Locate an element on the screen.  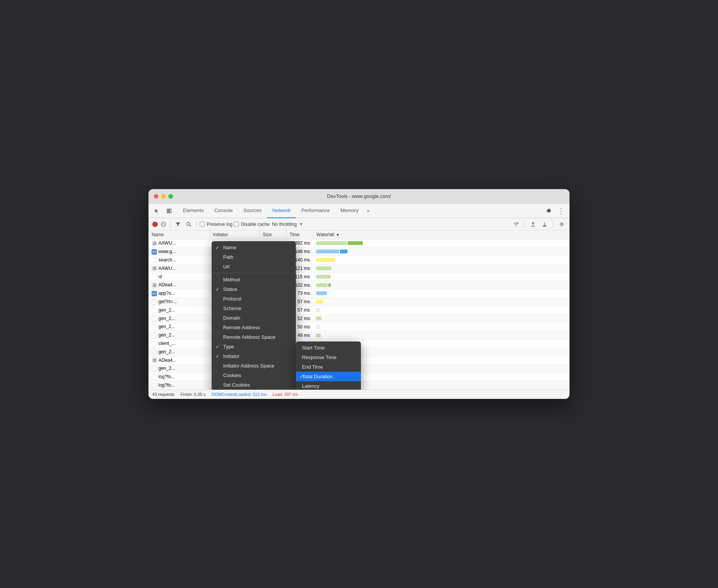
submenu-response-time: Response Time is located at coordinates (328, 358).